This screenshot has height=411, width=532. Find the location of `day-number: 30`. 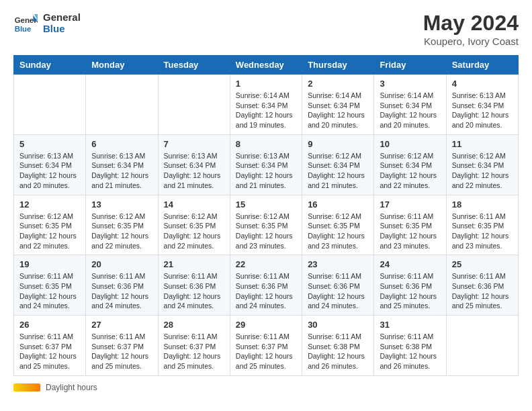

day-number: 30 is located at coordinates (338, 325).